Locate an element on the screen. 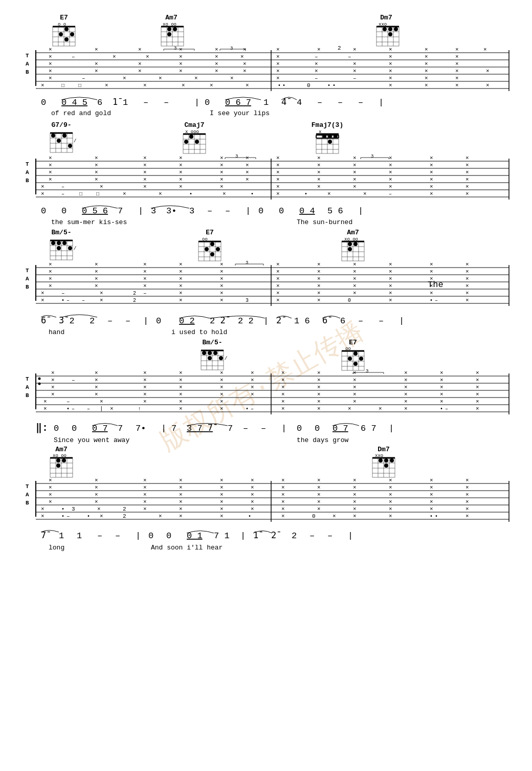  svg-text: E7 is located at coordinates (64, 17).